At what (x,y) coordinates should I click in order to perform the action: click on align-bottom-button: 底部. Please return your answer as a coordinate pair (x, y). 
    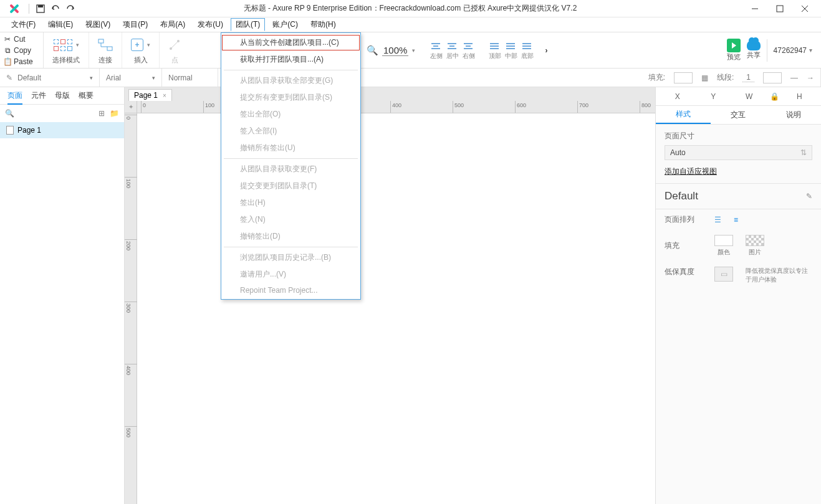
    Looking at the image, I should click on (527, 50).